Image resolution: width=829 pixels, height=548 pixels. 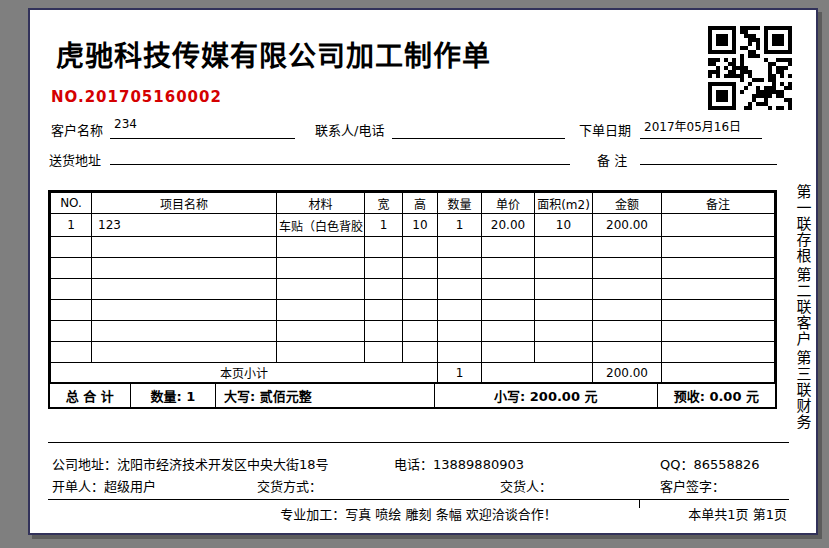 I want to click on grand-total-prepaid: 预收: 0.00 元, so click(x=716, y=396).